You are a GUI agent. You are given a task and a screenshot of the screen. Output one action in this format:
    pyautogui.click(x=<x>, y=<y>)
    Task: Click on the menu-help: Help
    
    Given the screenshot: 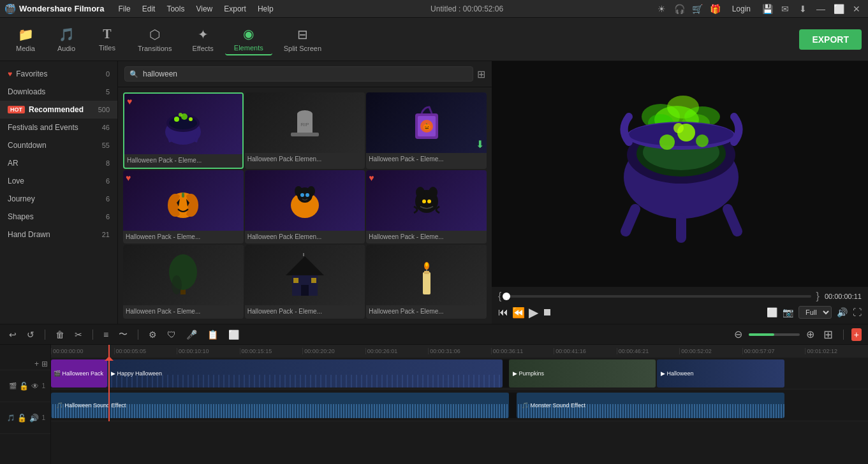 What is the action you would take?
    pyautogui.click(x=265, y=9)
    